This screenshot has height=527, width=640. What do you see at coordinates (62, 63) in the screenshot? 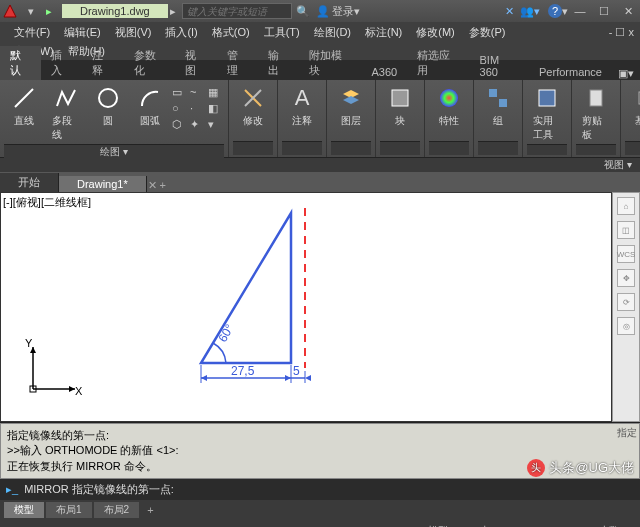
I see `tab-insert: 插入` at bounding box center [62, 63].